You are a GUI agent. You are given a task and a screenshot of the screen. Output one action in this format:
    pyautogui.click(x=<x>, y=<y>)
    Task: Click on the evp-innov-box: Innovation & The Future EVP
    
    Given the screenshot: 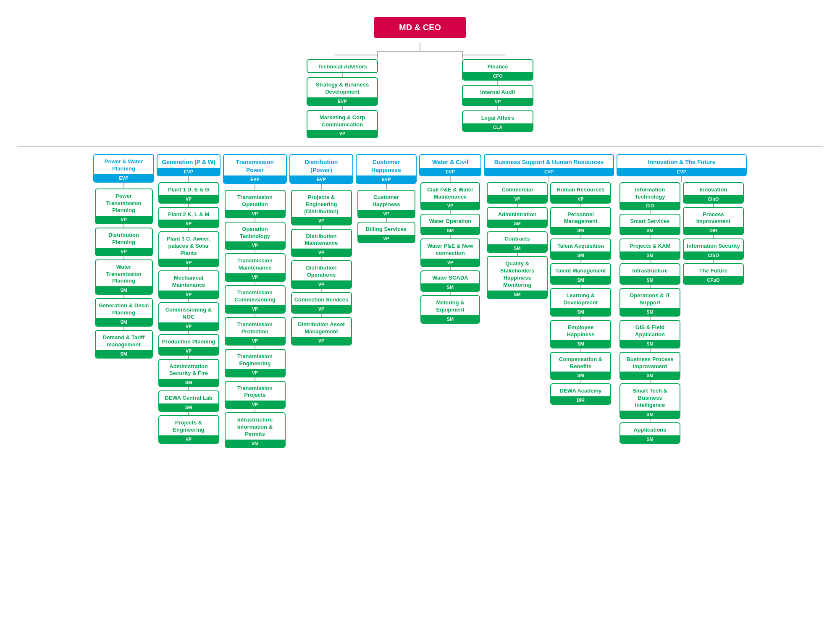 What is the action you would take?
    pyautogui.click(x=682, y=165)
    